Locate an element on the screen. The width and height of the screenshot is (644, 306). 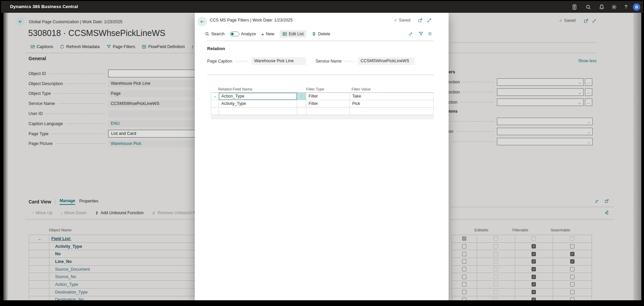
toggle-switch-icon is located at coordinates (235, 34).